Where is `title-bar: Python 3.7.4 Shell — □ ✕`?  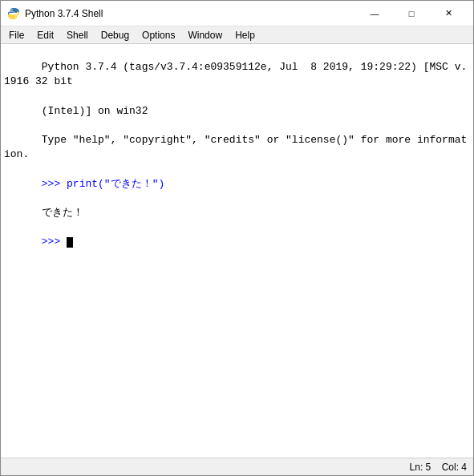 title-bar: Python 3.7.4 Shell — □ ✕ is located at coordinates (237, 14).